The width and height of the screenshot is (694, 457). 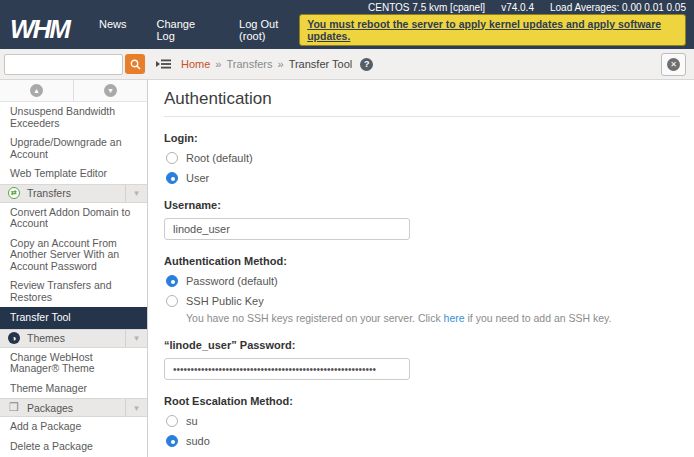 I want to click on breadcrumb-bar: Home » Transfers » Transfer Tool ? ✕, so click(x=347, y=64).